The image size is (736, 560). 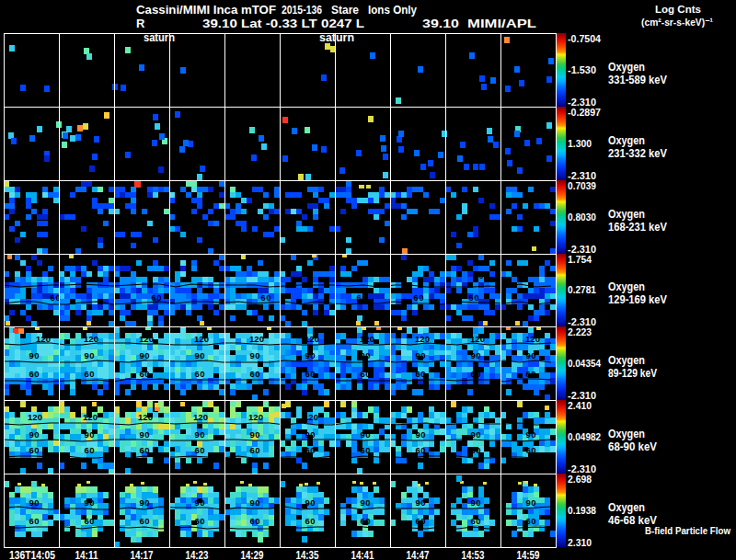 I want to click on svg-text: 14:17, so click(x=142, y=554).